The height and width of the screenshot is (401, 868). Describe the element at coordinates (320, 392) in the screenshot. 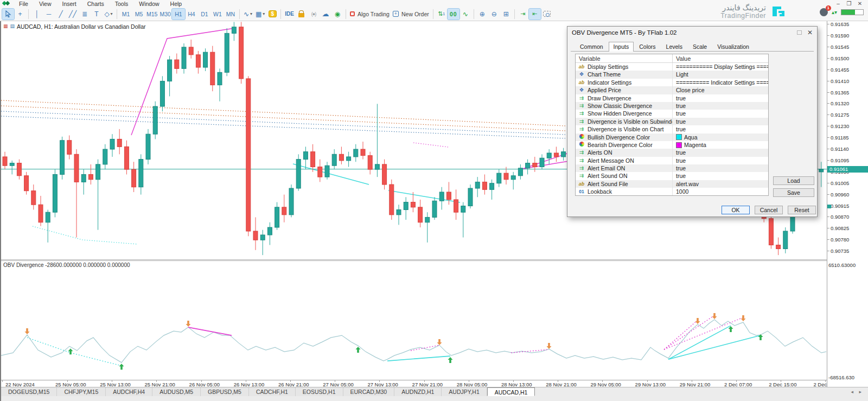

I see `symbol-tab-eosusd: EOSUSD,H1` at that location.